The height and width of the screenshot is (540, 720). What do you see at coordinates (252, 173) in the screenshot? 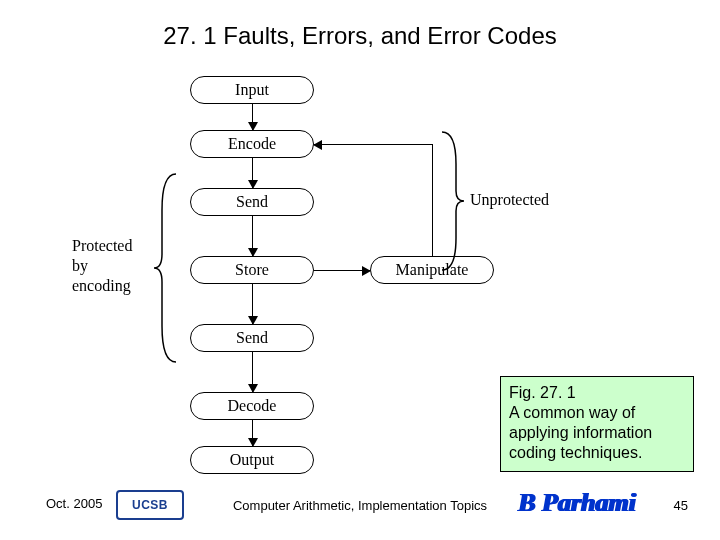
I see `arrow-encode-send1` at bounding box center [252, 173].